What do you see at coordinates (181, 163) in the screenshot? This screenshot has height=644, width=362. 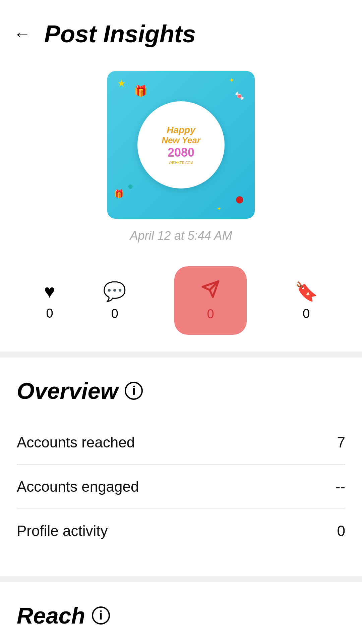 I see `ny-watermark: WISHKER.COM` at bounding box center [181, 163].